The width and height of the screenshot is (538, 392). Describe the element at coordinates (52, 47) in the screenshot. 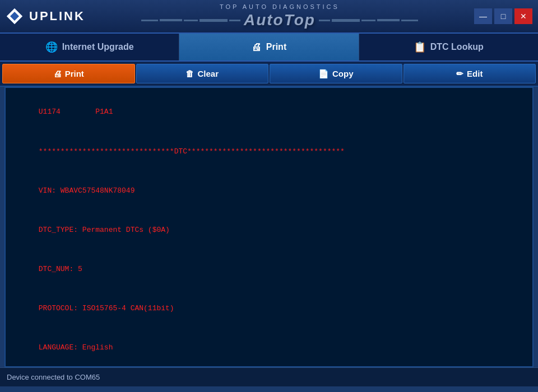

I see `internet-upgrade-icon: 🌐` at that location.